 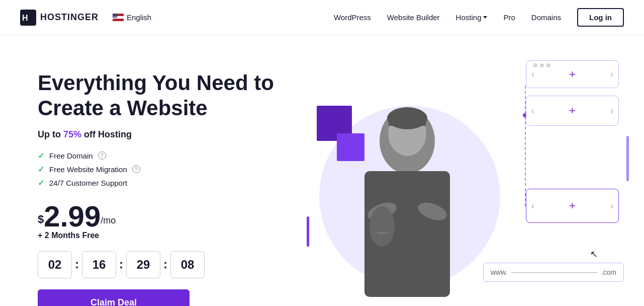 I want to click on feature-support: ✓ 24/7 Customer Support, so click(x=163, y=183).